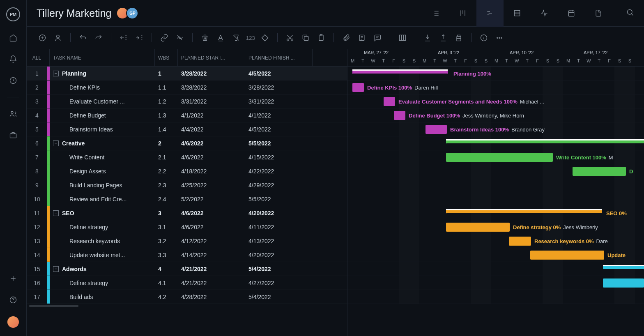 This screenshot has height=336, width=644. I want to click on task-row: 1 −Planning 1 3/28/2022 4/5/2022, so click(187, 74).